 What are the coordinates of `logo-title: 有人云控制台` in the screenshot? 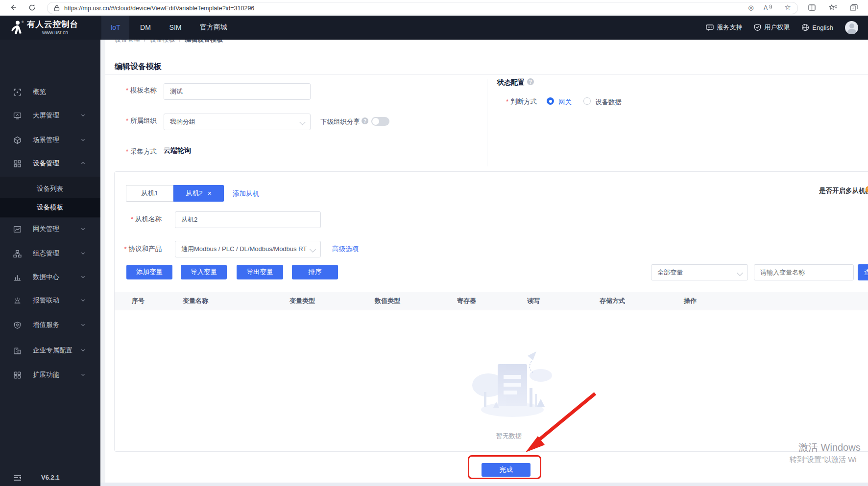 It's located at (53, 24).